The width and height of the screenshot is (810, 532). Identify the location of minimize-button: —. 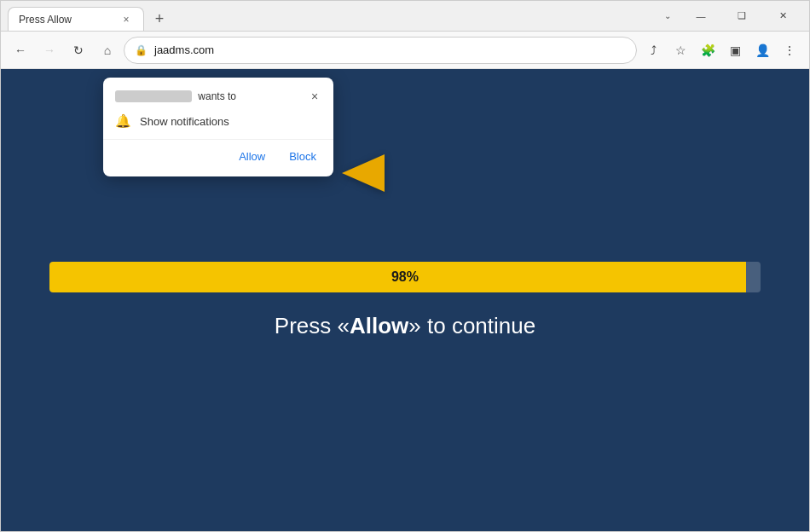
(701, 16).